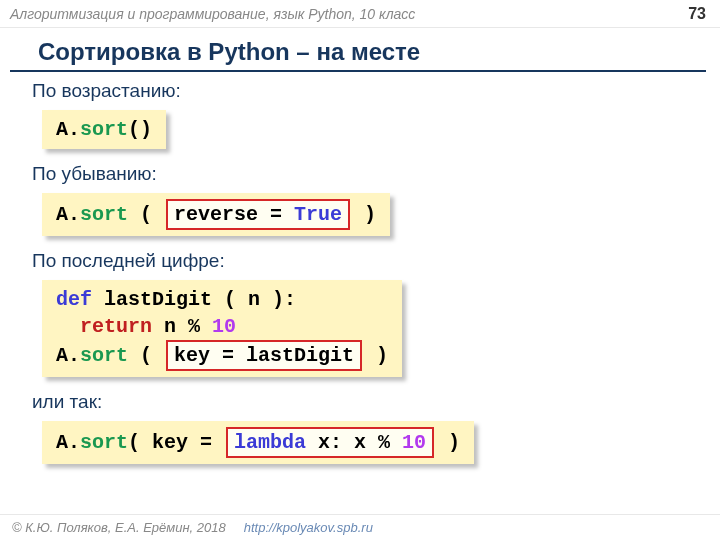  I want to click on code-asc: A.sort(), so click(104, 130).